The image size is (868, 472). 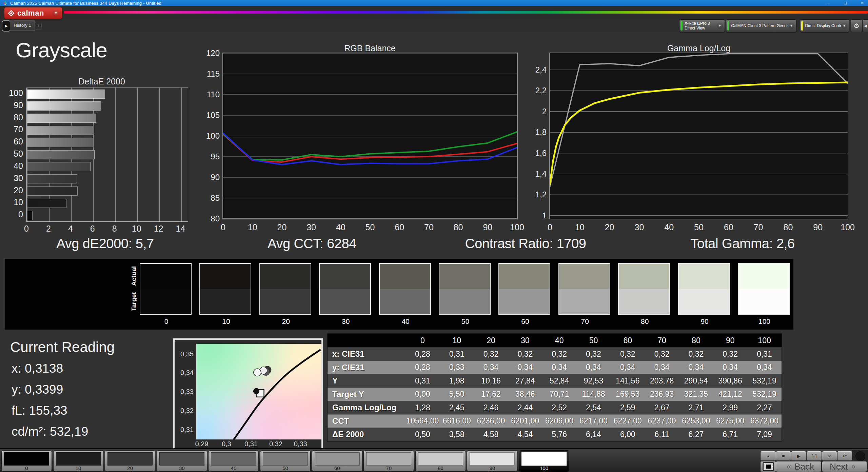 I want to click on table-cell: 0,32, so click(x=491, y=354).